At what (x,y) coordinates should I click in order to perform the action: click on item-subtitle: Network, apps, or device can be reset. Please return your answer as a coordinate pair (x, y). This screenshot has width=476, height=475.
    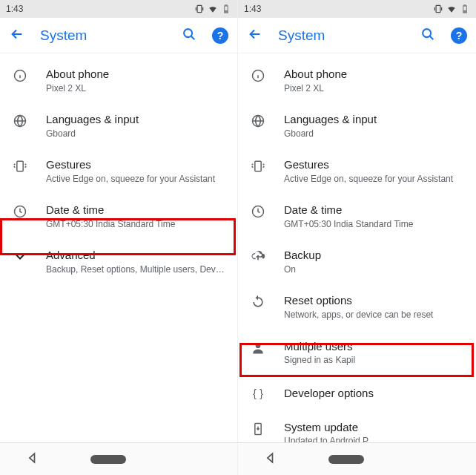
    Looking at the image, I should click on (374, 315).